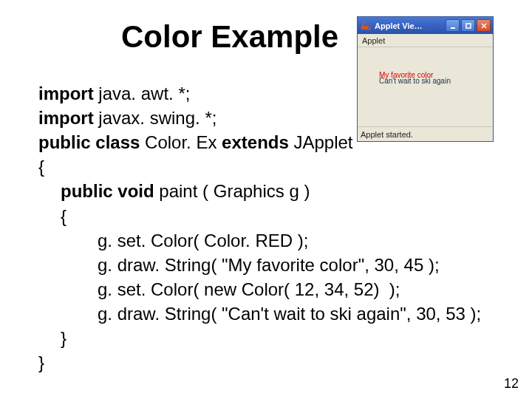 The height and width of the screenshot is (399, 532). What do you see at coordinates (426, 25) in the screenshot?
I see `titlebar: Applet Vie…` at bounding box center [426, 25].